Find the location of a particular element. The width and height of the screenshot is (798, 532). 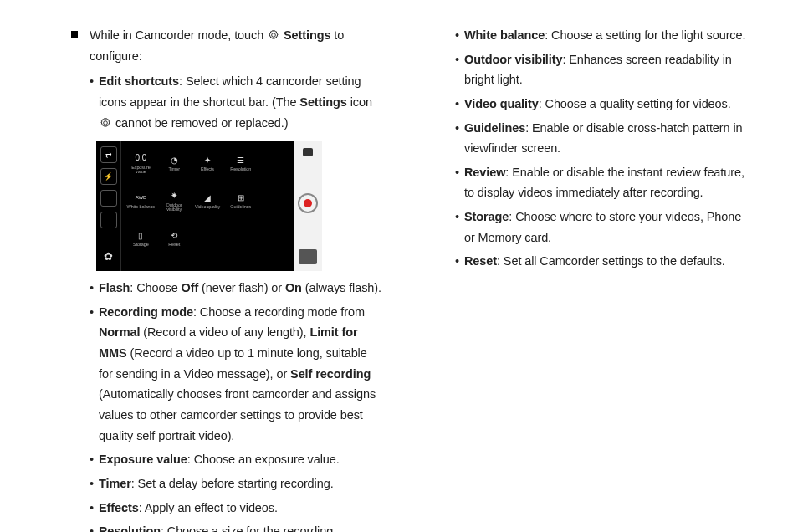

item-video-quality: •Video quality: Choose a quality setting… is located at coordinates (592, 104).